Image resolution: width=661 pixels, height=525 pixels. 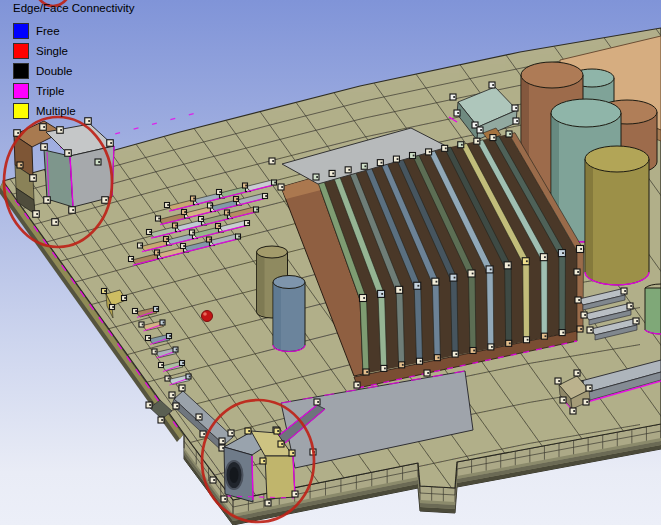 What do you see at coordinates (21, 111) in the screenshot?
I see `legend-swatch-multiple` at bounding box center [21, 111].